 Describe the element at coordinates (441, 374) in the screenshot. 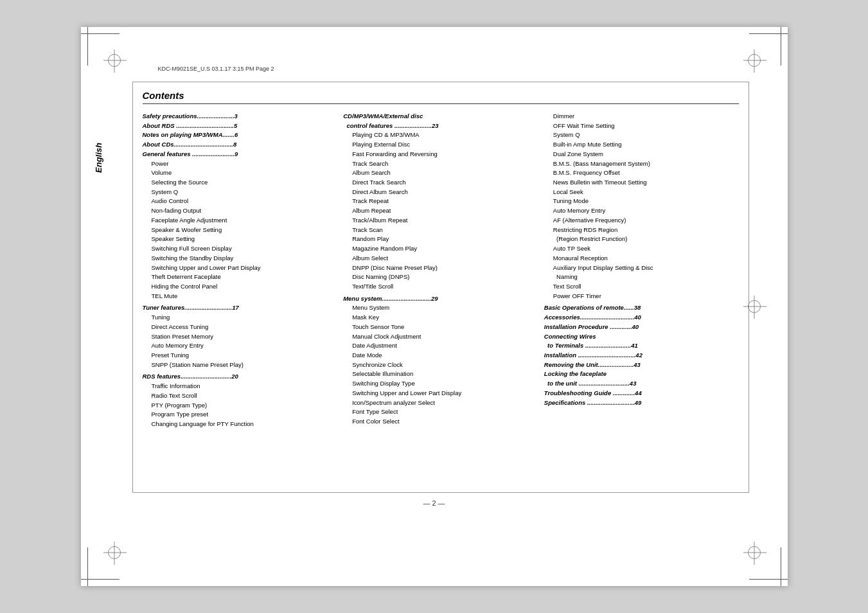

I see `col2-sub-selectable: Selectable Illumination` at that location.